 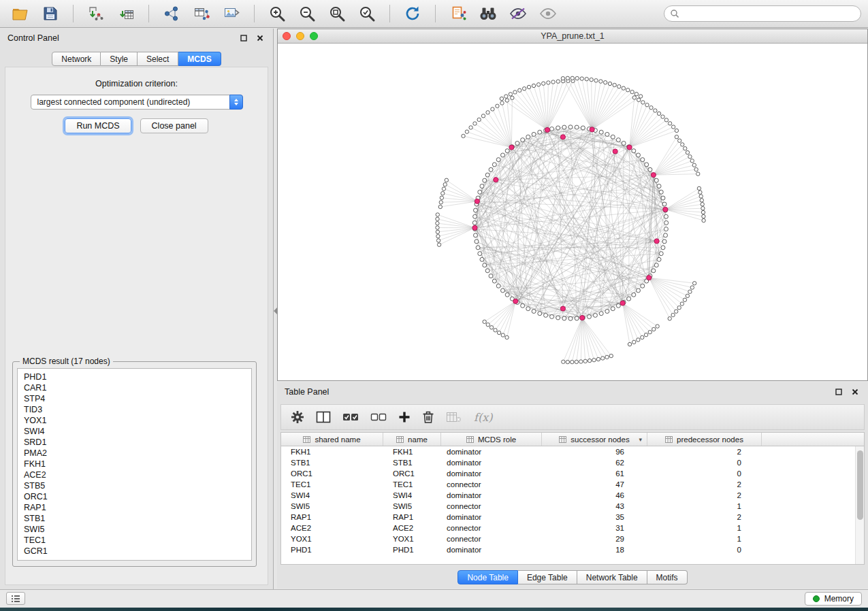 What do you see at coordinates (138, 508) in the screenshot?
I see `mcds-result-item: RAP1` at bounding box center [138, 508].